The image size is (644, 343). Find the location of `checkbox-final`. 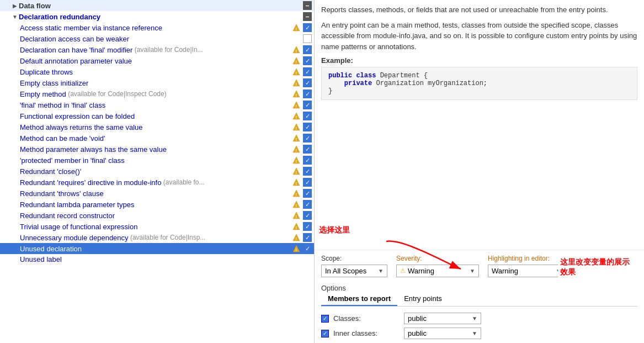

checkbox-final is located at coordinates (307, 50).